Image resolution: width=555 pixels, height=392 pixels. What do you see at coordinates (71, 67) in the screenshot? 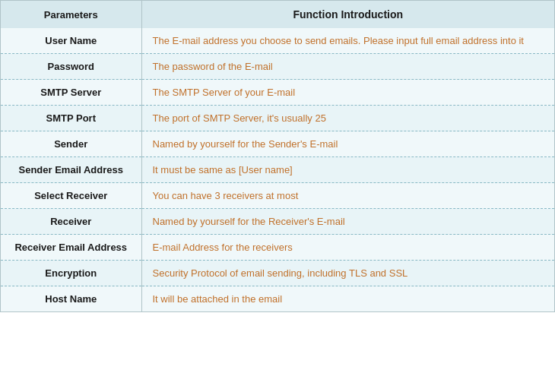
I see `param-cell: Password` at bounding box center [71, 67].